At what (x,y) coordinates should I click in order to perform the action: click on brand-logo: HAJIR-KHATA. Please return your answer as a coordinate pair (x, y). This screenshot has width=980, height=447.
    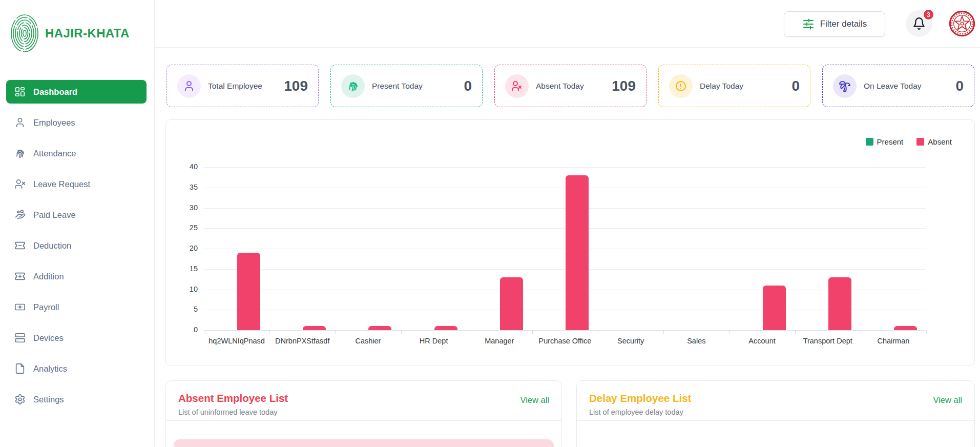
    Looking at the image, I should click on (82, 33).